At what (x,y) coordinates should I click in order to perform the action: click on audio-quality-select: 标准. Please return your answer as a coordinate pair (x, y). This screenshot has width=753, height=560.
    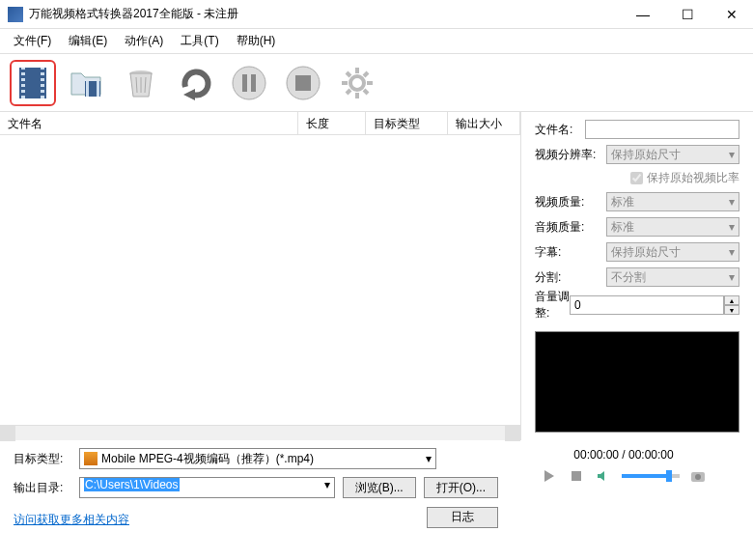
    Looking at the image, I should click on (673, 227).